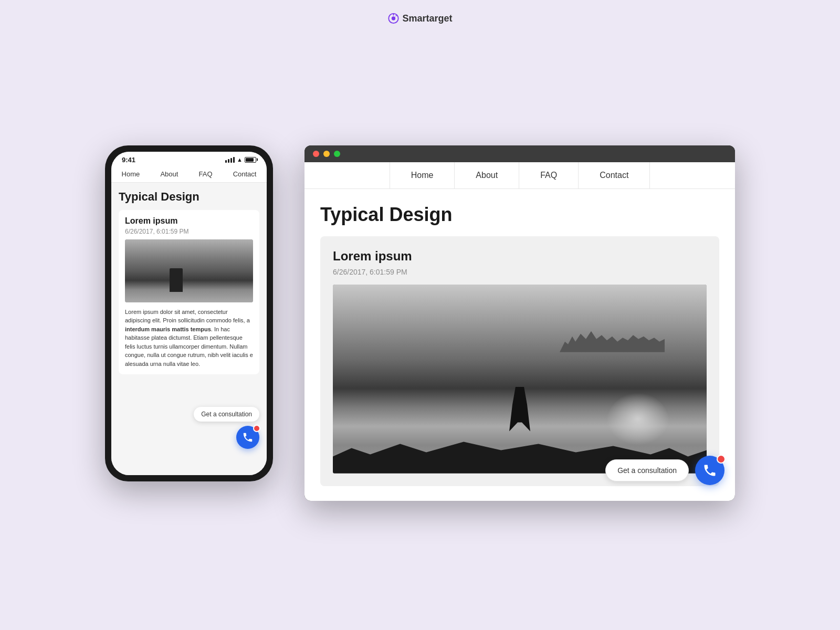 This screenshot has width=840, height=630. I want to click on battery-icon, so click(250, 160).